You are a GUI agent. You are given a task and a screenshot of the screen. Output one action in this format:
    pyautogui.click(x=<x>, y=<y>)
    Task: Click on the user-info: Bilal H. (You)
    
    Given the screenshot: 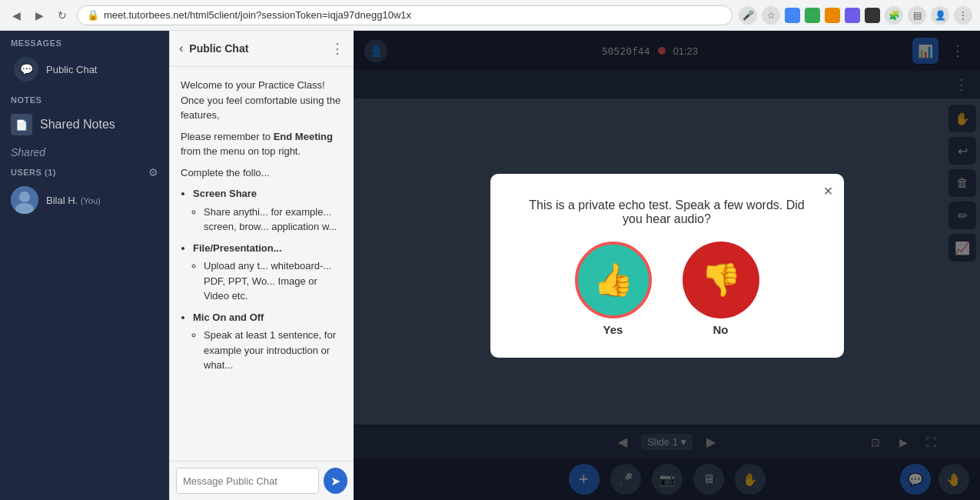 What is the action you would take?
    pyautogui.click(x=74, y=200)
    